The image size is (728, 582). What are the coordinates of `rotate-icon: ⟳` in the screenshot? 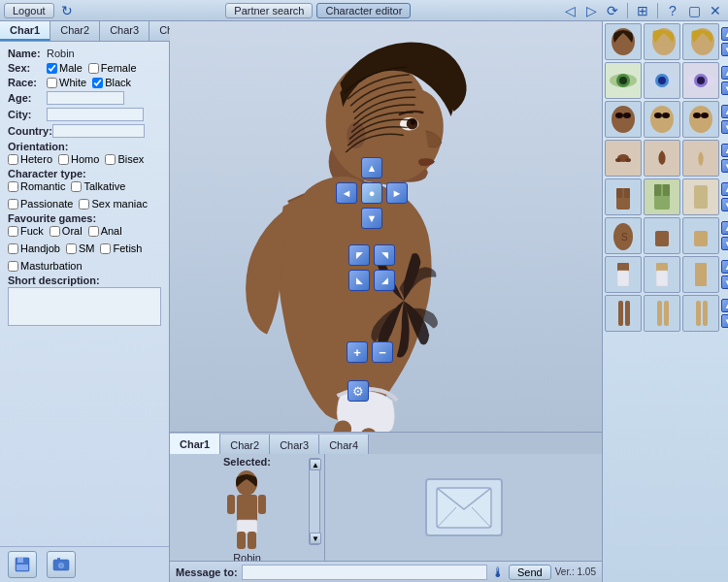 It's located at (612, 11).